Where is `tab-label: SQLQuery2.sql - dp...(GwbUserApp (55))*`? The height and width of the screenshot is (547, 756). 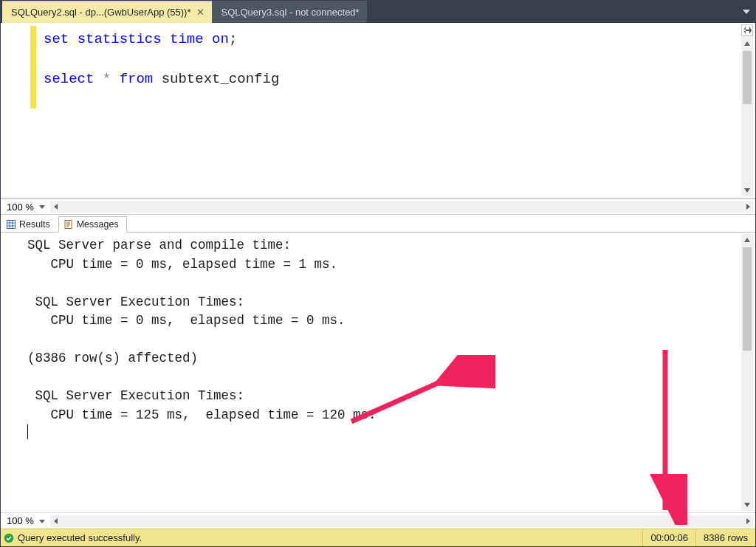 tab-label: SQLQuery2.sql - dp...(GwbUserApp (55))* is located at coordinates (100, 12).